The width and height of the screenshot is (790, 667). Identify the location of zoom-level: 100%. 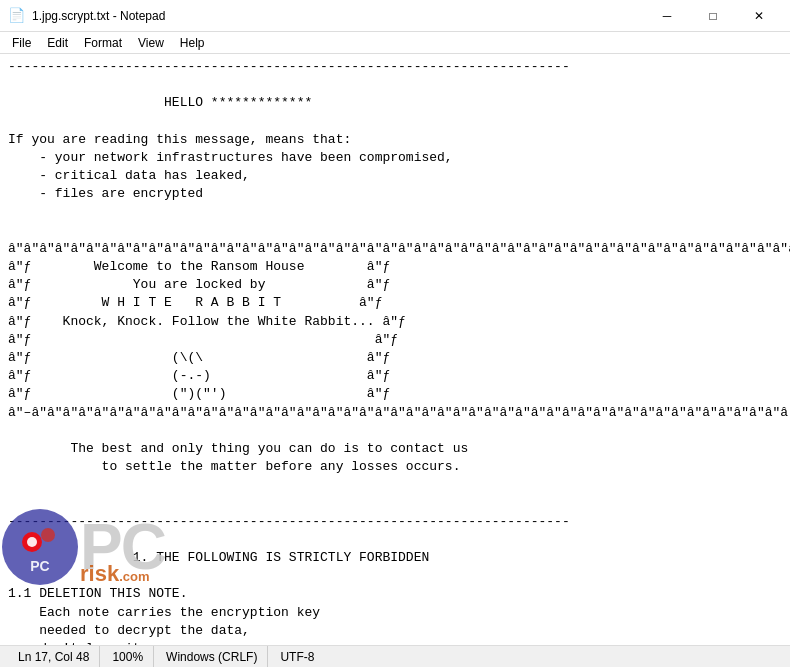
(128, 656).